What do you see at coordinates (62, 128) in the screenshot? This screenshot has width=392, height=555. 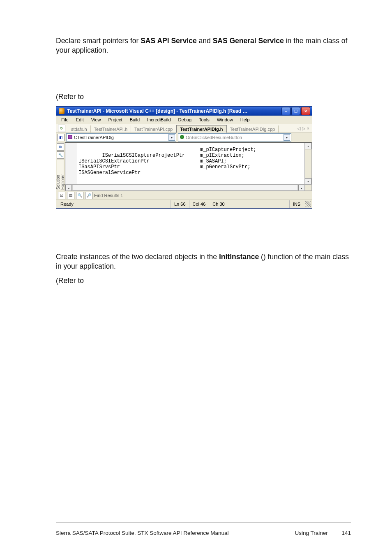 I see `toolbar-icon: ⟳` at bounding box center [62, 128].